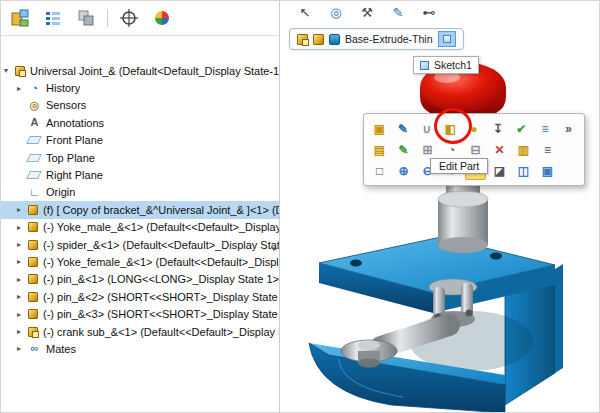 This screenshot has width=600, height=413. Describe the element at coordinates (154, 71) in the screenshot. I see `tree-item-label: Universal Joint_& (Default<Default_Displ…` at that location.